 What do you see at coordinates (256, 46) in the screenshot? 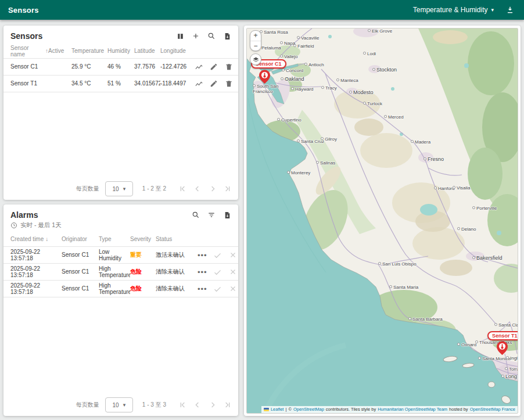
I see `zoom-out-button: −` at bounding box center [256, 46].